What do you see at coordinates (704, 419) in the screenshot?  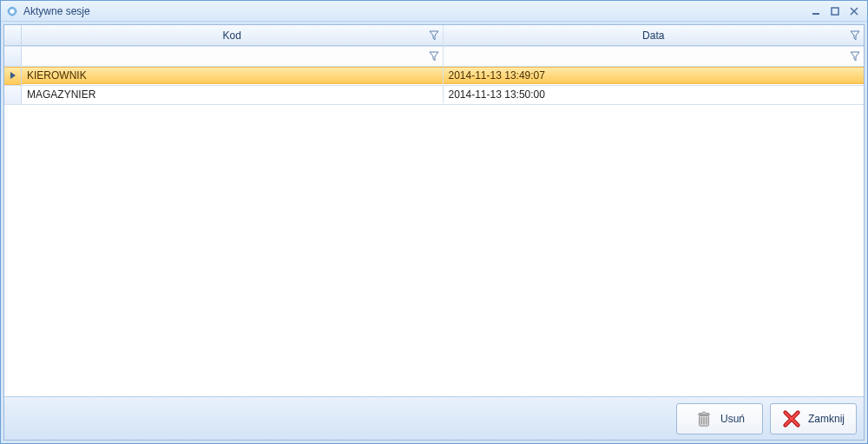 I see `trash-icon` at bounding box center [704, 419].